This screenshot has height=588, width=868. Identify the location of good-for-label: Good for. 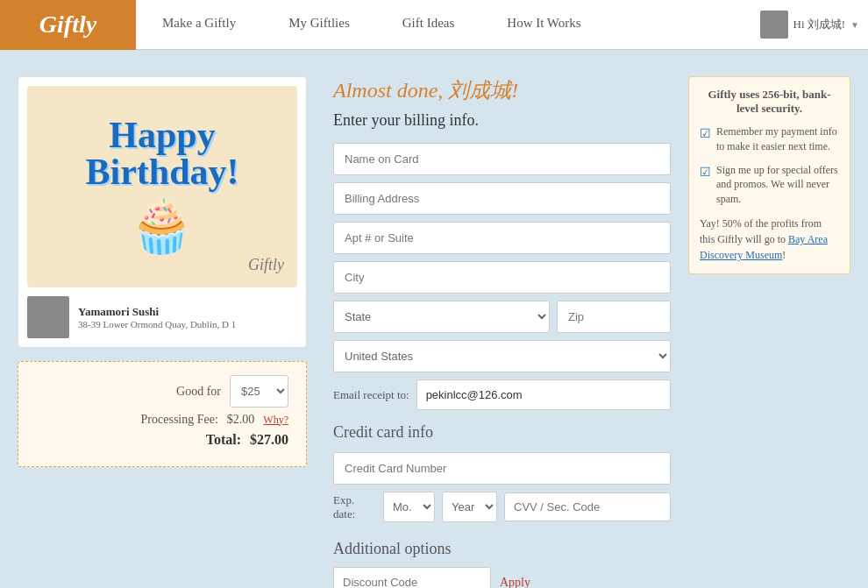
(128, 392).